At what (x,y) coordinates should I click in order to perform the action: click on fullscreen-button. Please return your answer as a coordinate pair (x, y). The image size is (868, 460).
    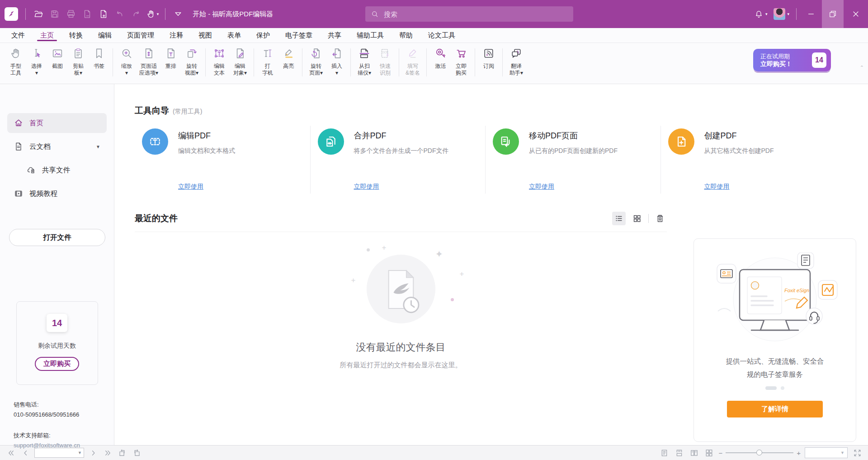
    Looking at the image, I should click on (857, 453).